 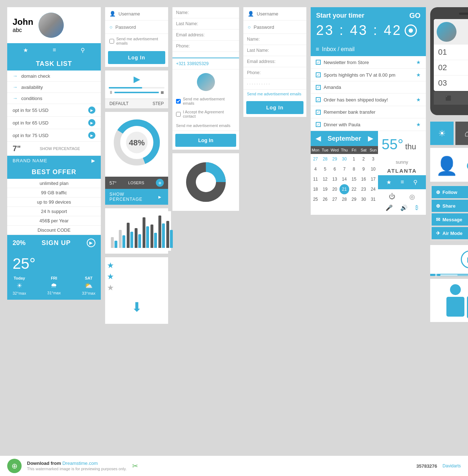 I want to click on name-field: Name:, so click(x=206, y=13).